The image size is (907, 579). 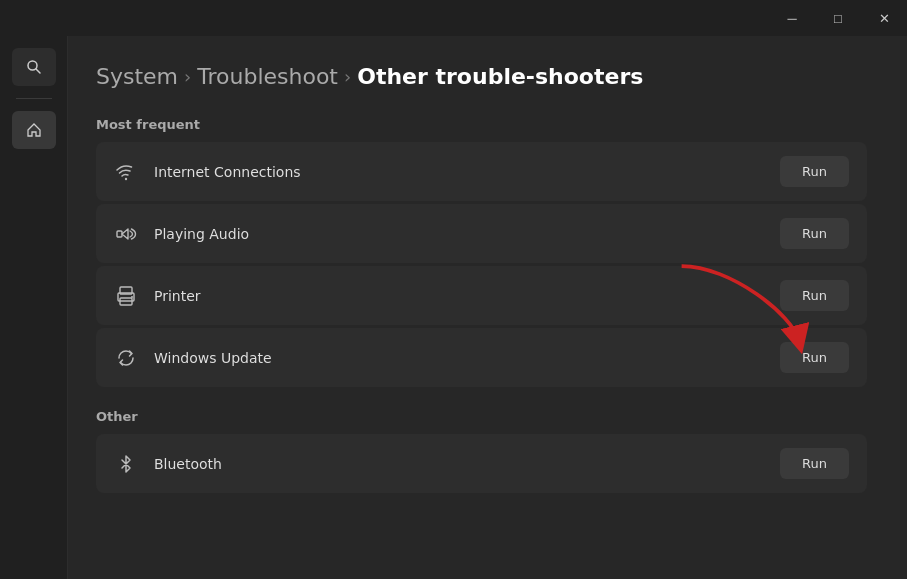 What do you see at coordinates (814, 358) in the screenshot?
I see `run-button-windows-update: Run` at bounding box center [814, 358].